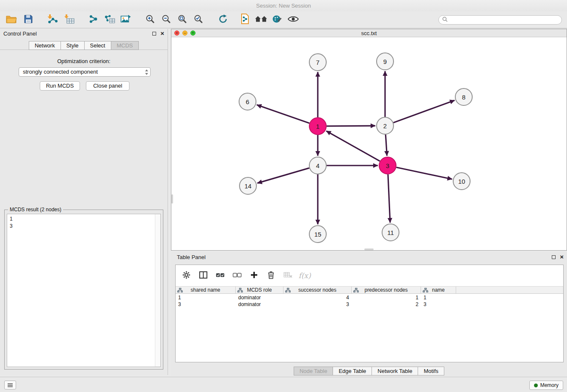 This screenshot has width=567, height=392. I want to click on graph-node-11: 11, so click(391, 232).